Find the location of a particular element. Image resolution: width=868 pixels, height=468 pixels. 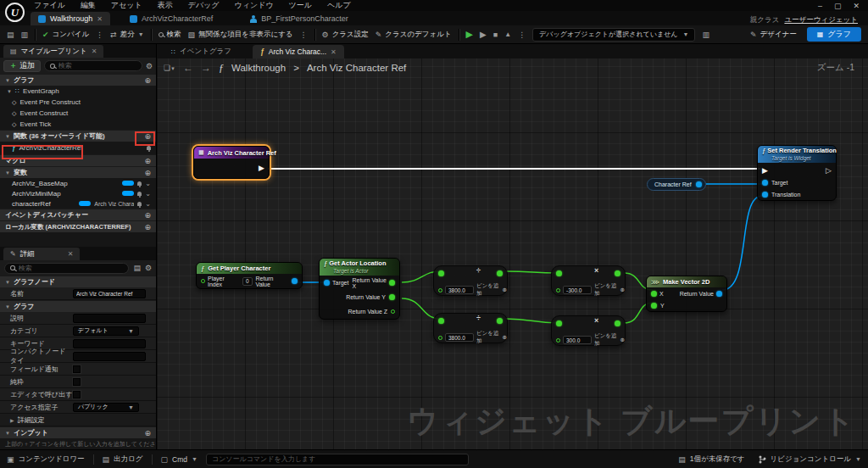

exec-out-pin: ▶ is located at coordinates (261, 168).